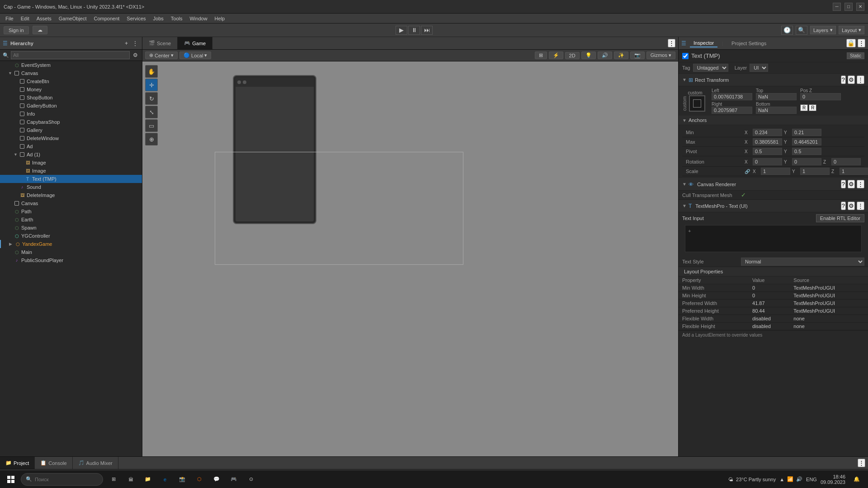  Describe the element at coordinates (855, 56) in the screenshot. I see `static-button: Static` at that location.